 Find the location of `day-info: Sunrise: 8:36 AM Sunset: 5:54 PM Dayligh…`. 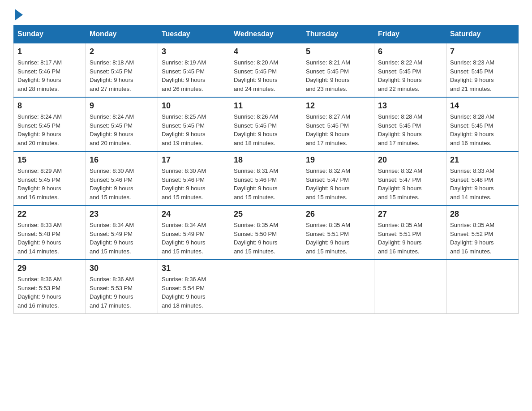

day-info: Sunrise: 8:36 AM Sunset: 5:54 PM Dayligh… is located at coordinates (194, 292).